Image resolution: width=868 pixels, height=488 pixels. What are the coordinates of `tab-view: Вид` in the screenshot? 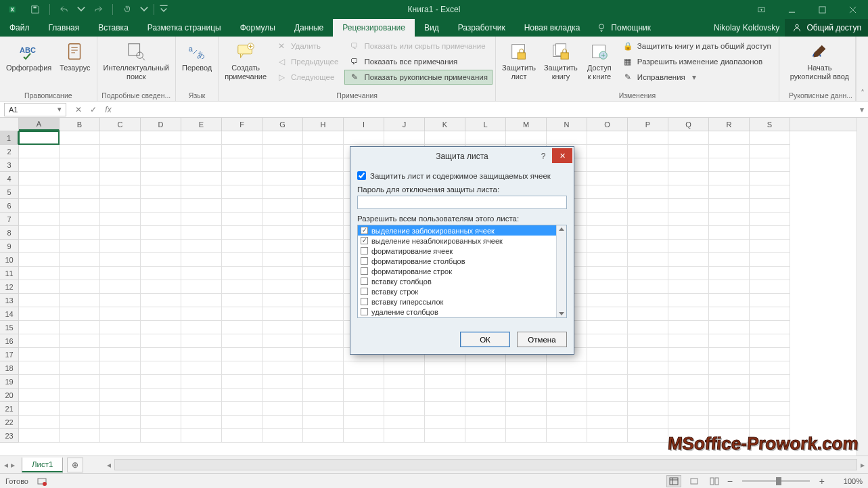 It's located at (432, 28).